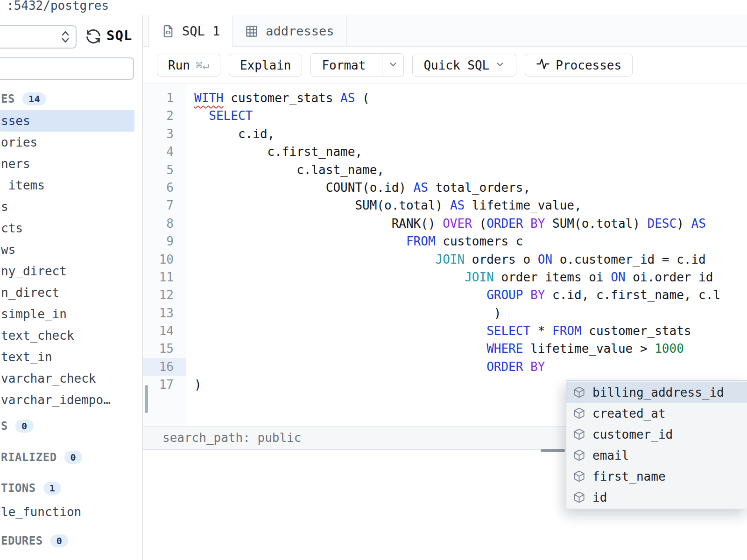 The image size is (747, 560). What do you see at coordinates (588, 65) in the screenshot?
I see `processes-label: Processes` at bounding box center [588, 65].